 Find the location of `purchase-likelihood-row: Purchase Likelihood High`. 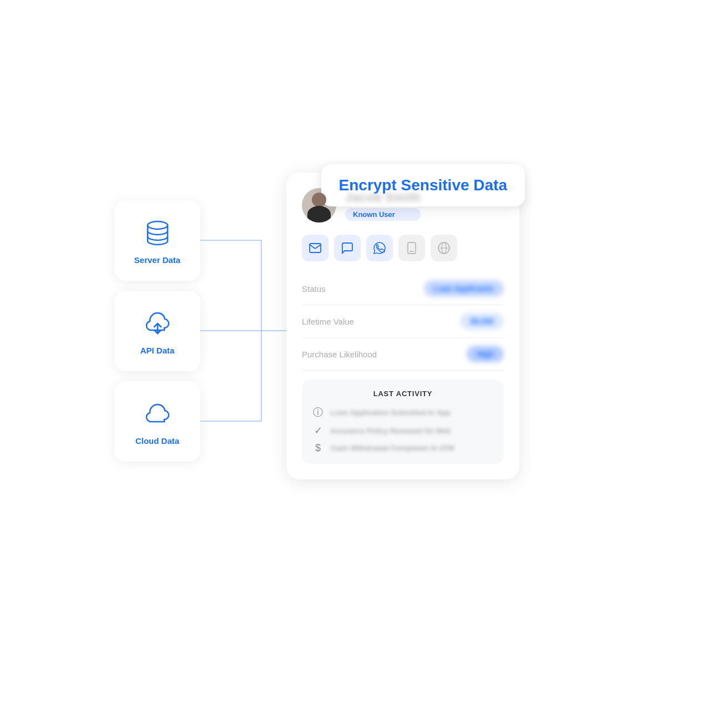

purchase-likelihood-row: Purchase Likelihood High is located at coordinates (403, 354).